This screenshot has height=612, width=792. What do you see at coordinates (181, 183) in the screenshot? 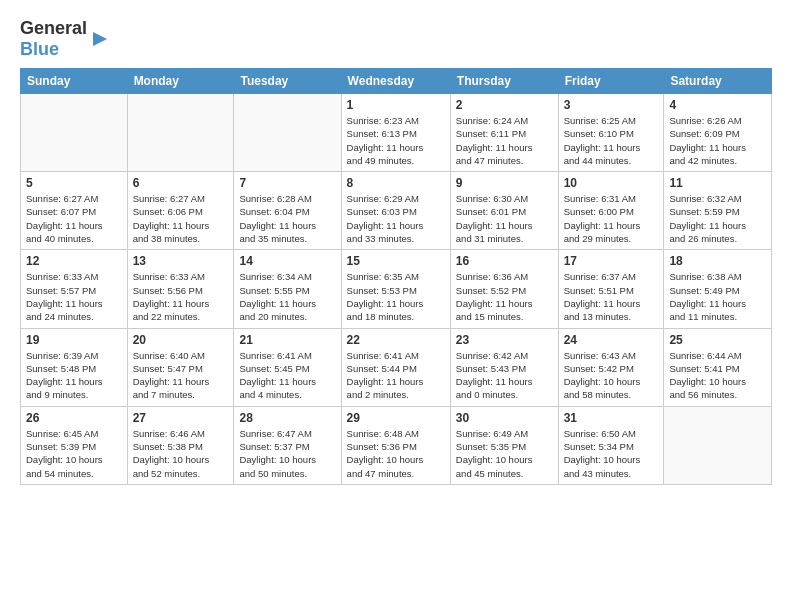
I see `day-number: 6` at bounding box center [181, 183].